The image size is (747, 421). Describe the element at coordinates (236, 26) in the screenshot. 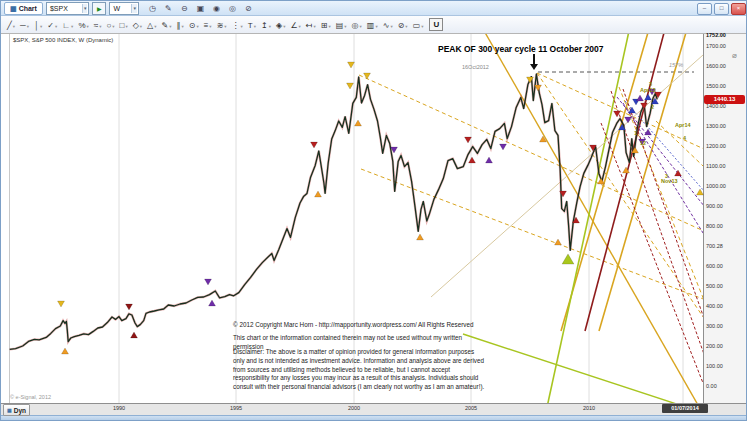

I see `vertical-dots-tool-glyph: ⋮` at that location.